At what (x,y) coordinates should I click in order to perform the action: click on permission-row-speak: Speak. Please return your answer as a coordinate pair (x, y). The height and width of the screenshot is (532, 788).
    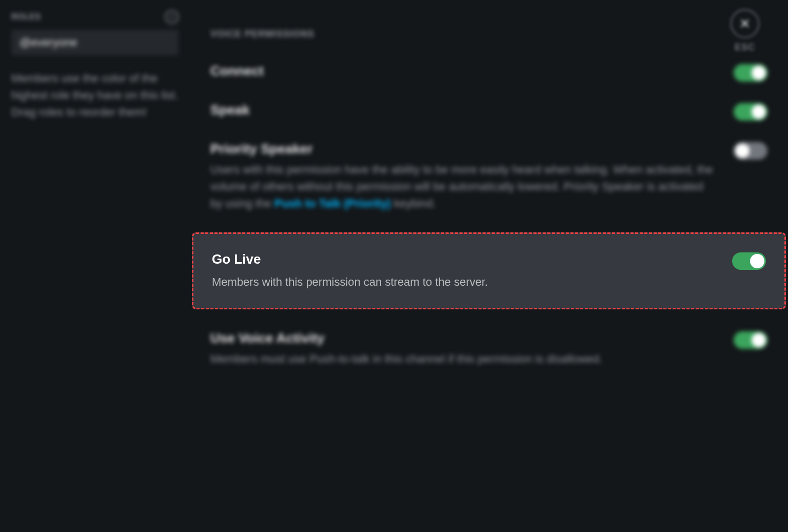
    Looking at the image, I should click on (489, 112).